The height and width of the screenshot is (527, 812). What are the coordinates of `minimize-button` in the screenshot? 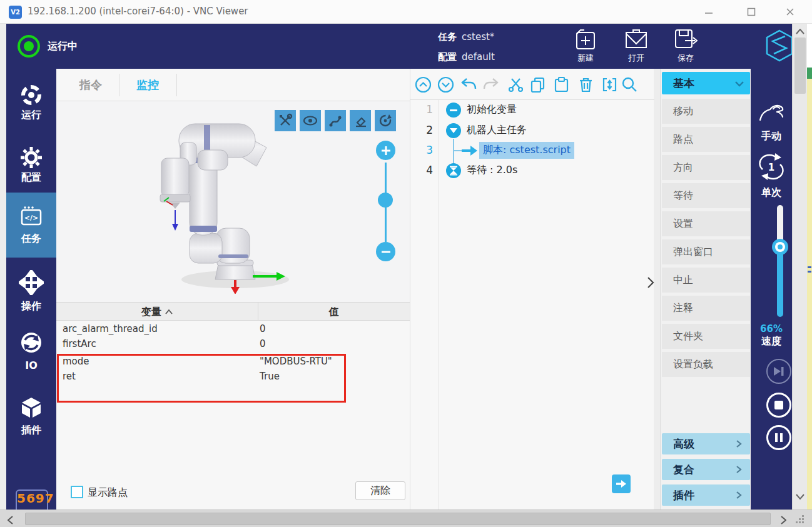 It's located at (709, 12).